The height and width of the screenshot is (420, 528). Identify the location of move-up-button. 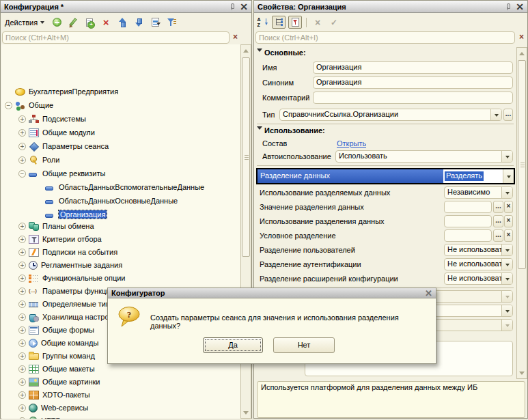
(122, 22).